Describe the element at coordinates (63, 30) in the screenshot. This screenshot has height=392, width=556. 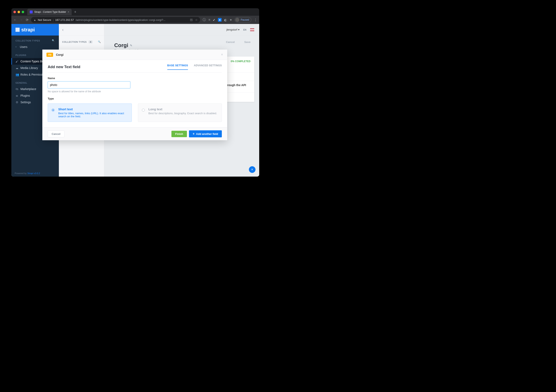
I see `back-chevron-icon: ‹` at that location.